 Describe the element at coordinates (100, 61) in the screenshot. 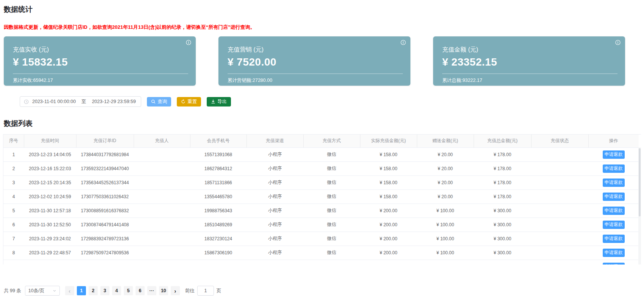

I see `stat-card-recharge-received: 充值实收 (元) ¥ 15832.15 累计实收:65942.17` at that location.